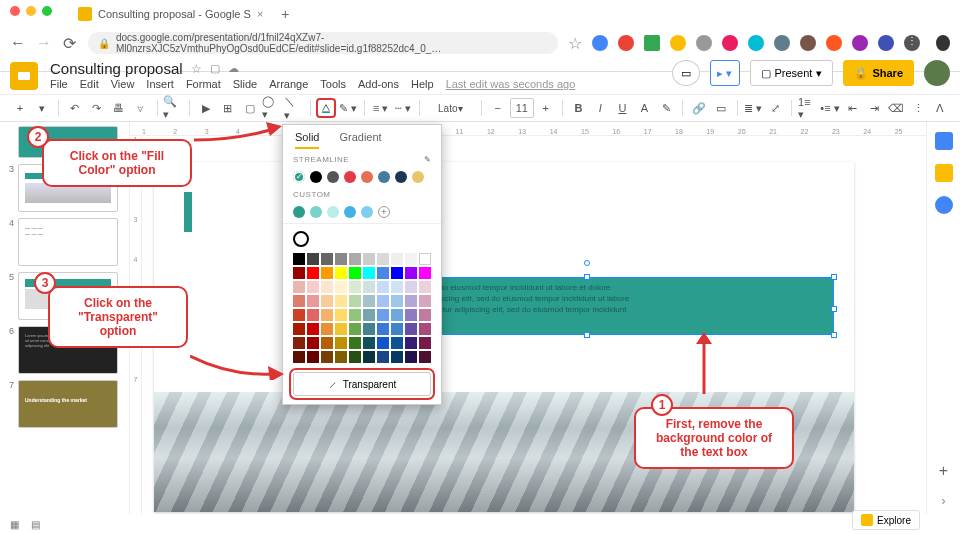 The height and width of the screenshot is (534, 960). I want to click on transparent-button: ⟋ Transparent, so click(362, 384).